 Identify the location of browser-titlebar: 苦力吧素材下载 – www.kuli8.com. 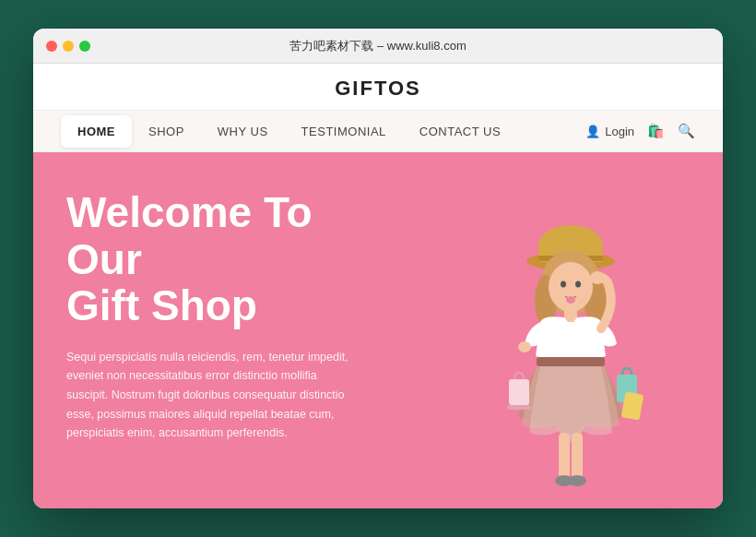
(378, 46).